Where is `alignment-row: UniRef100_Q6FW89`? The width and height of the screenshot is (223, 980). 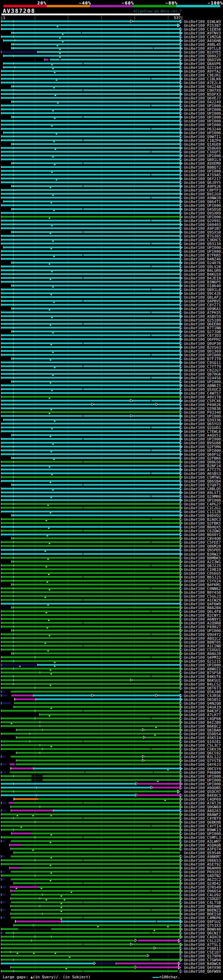 alignment-row: UniRef100_Q6FW89 is located at coordinates (111, 972).